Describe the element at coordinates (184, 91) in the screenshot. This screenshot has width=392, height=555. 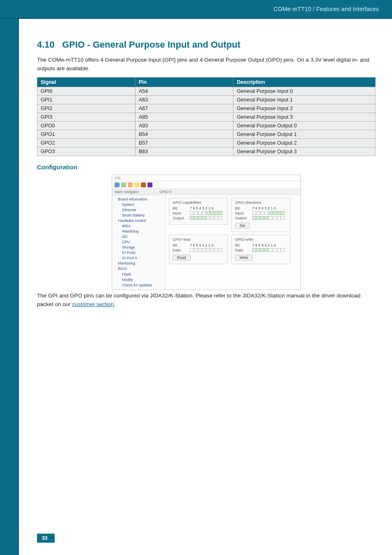
I see `cell-pin: A54` at that location.